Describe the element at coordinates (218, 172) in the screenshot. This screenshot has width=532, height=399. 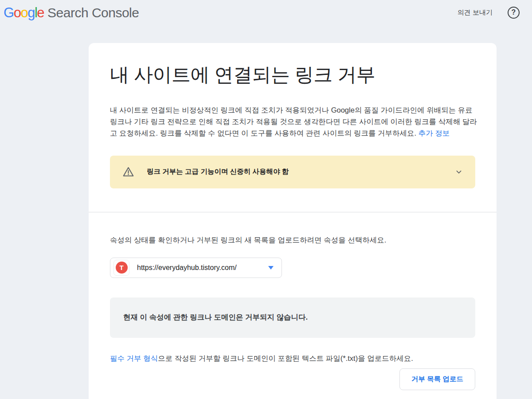
I see `warning-banner-text: 링크 거부는 고급 기능이며 신중히 사용해야 함` at that location.